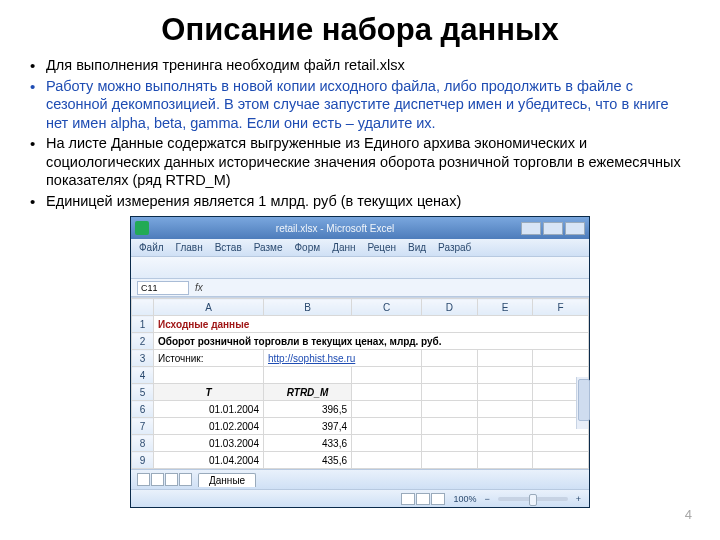  I want to click on cell: 396,5, so click(308, 410).